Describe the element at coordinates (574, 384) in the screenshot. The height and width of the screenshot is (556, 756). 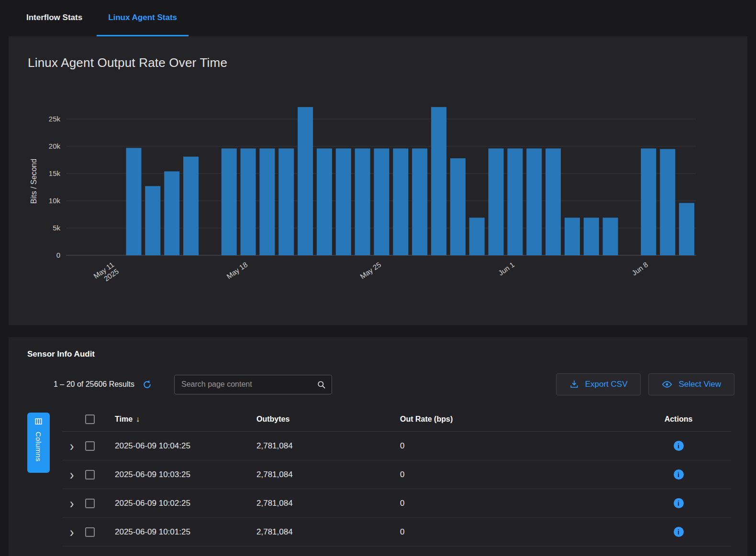
I see `download-icon` at that location.